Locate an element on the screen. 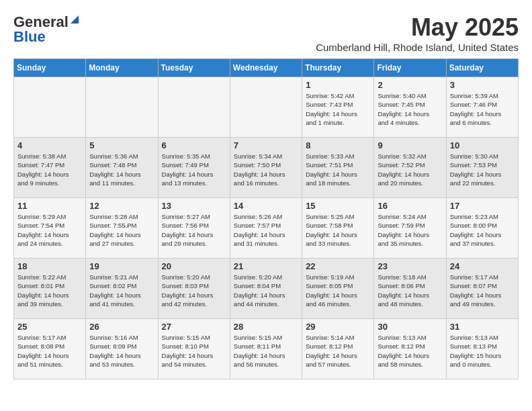  day-number: 14 is located at coordinates (266, 205).